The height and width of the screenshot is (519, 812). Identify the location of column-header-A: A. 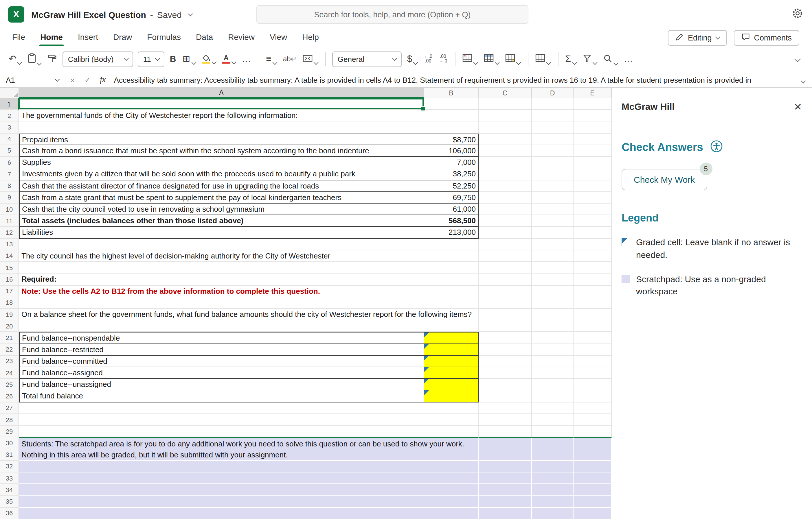
(222, 93).